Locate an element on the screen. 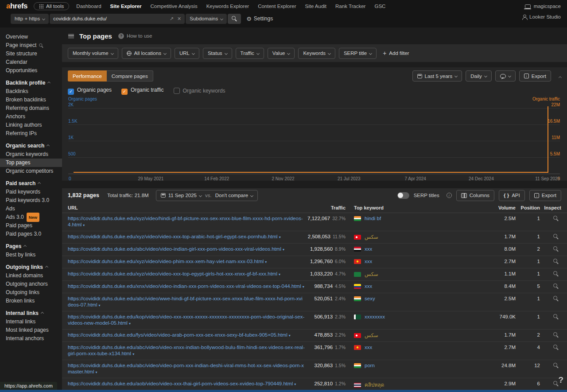  nav-item-site-audit: Site Audit is located at coordinates (315, 6).